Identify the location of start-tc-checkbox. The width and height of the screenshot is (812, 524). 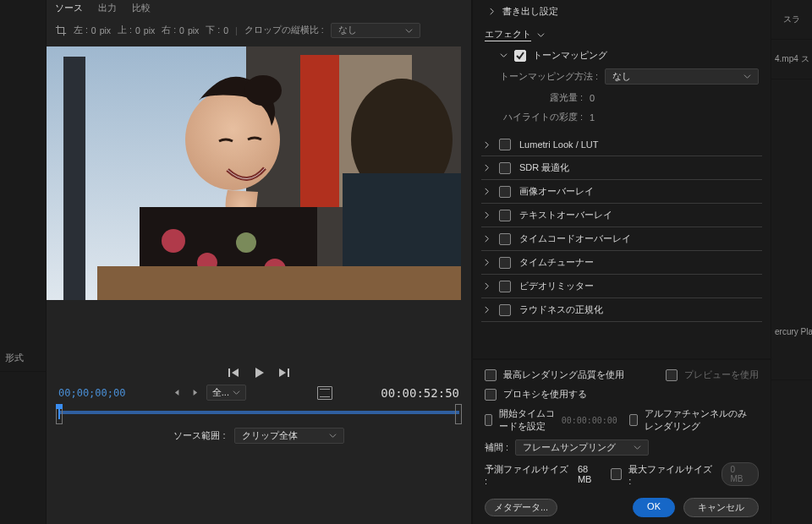
(489, 420).